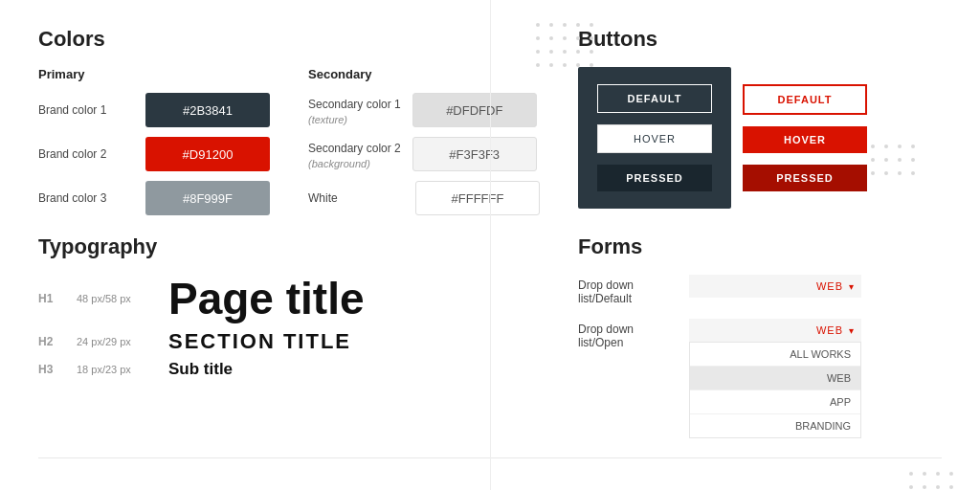 The width and height of the screenshot is (980, 490). What do you see at coordinates (805, 100) in the screenshot?
I see `red-default-button: DEFAULT` at bounding box center [805, 100].